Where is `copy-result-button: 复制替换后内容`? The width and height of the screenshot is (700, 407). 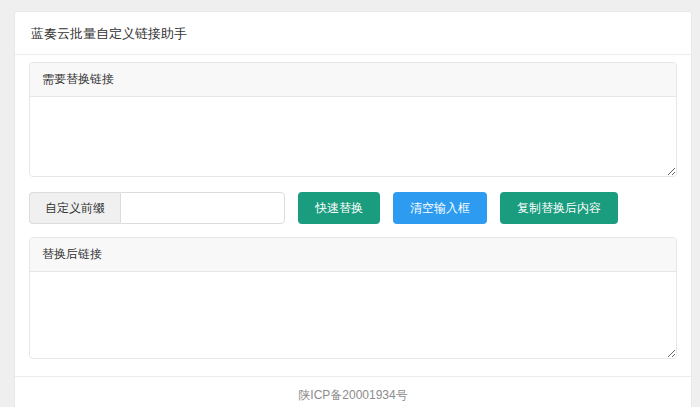
copy-result-button: 复制替换后内容 is located at coordinates (559, 208).